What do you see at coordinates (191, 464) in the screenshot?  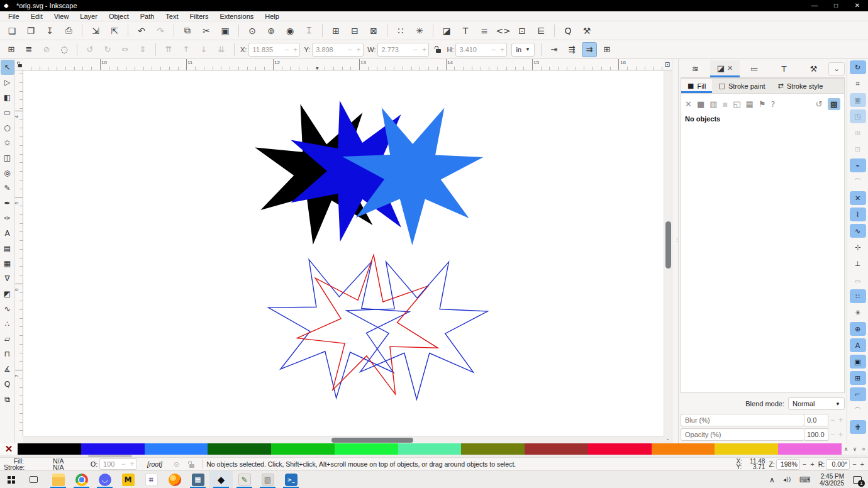 I see `layer-lock-icon` at bounding box center [191, 464].